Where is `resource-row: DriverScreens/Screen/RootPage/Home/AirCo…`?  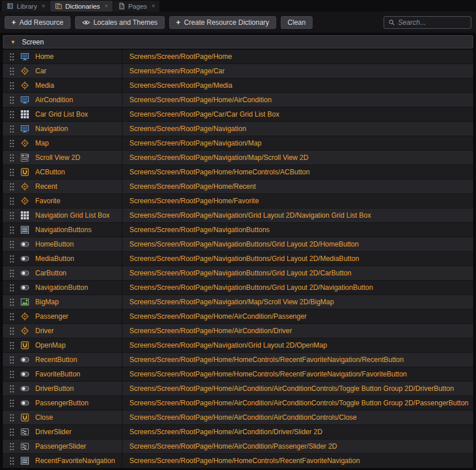
resource-row: DriverScreens/Screen/RootPage/Home/AirCo… is located at coordinates (238, 331).